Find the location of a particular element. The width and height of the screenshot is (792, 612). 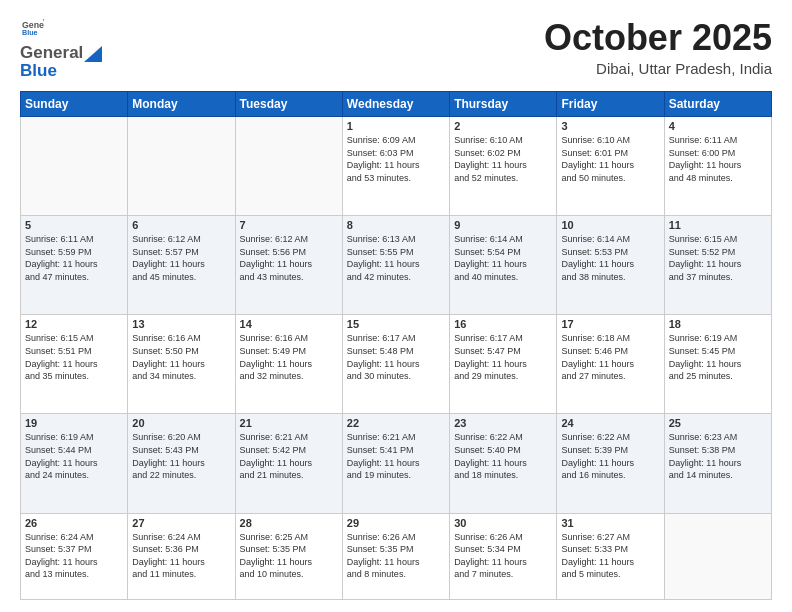

month-title: October 2025 is located at coordinates (658, 38).